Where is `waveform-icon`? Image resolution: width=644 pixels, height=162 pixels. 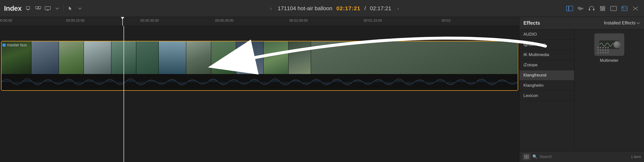
waveform-icon is located at coordinates (580, 8).